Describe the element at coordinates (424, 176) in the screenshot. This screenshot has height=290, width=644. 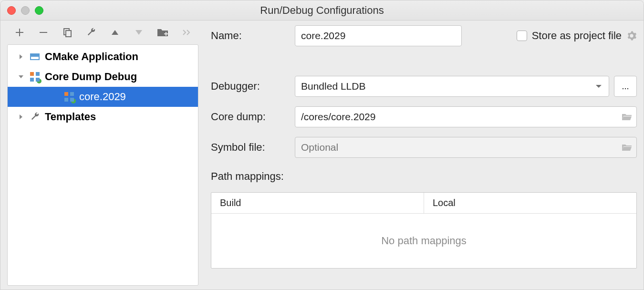
I see `path-mappings-label: Path mappings:` at that location.